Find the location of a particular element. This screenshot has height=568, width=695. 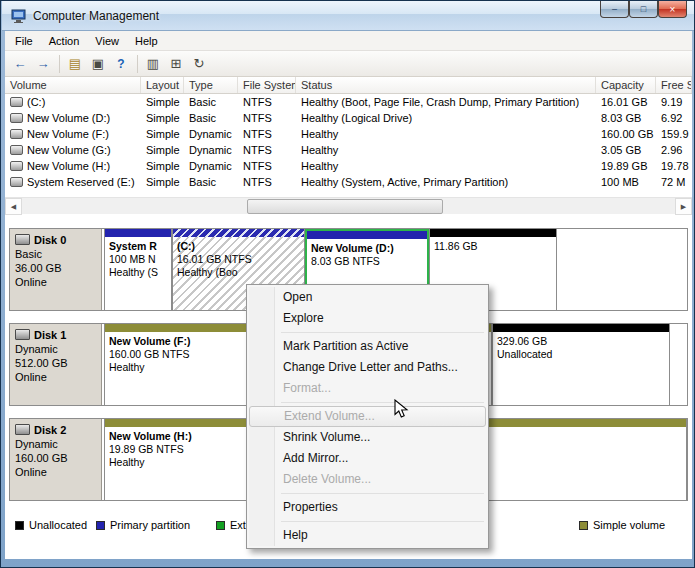

cell-type: Dynamic is located at coordinates (211, 150).